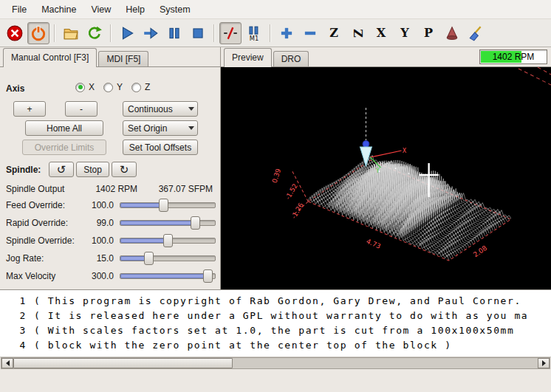 The width and height of the screenshot is (551, 392). I want to click on chevron-down-icon, so click(191, 128).